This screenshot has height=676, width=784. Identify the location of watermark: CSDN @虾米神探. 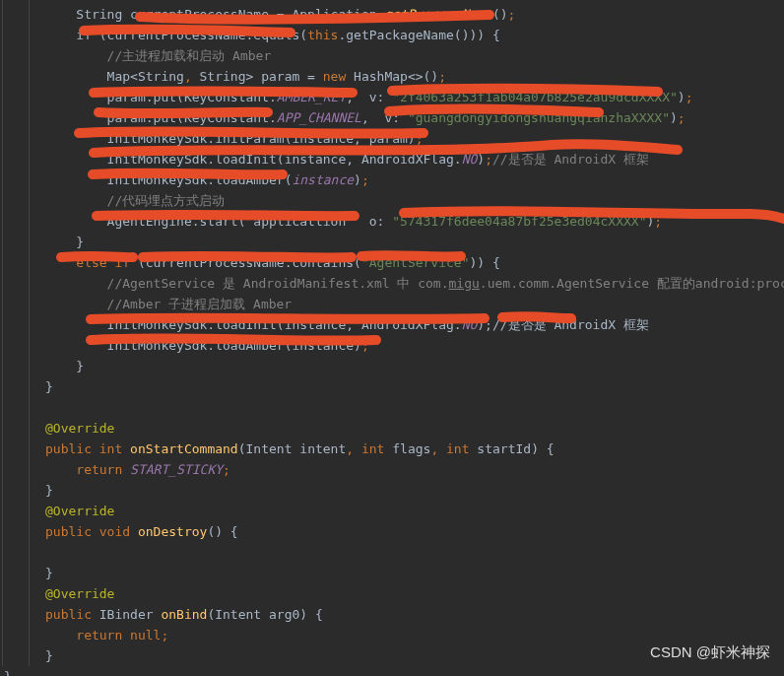
(710, 652).